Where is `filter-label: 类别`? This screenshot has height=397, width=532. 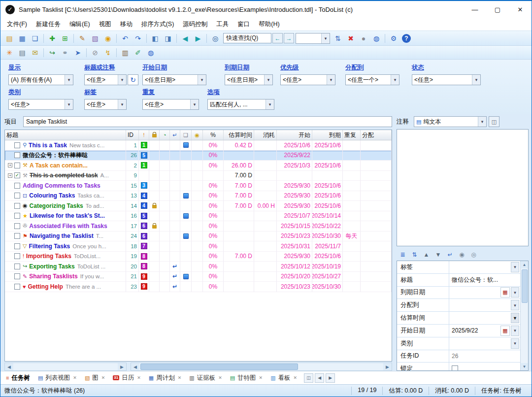 filter-label: 类别 is located at coordinates (41, 93).